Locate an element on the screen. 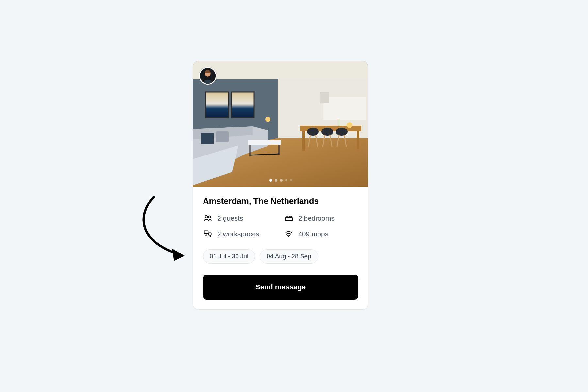 Image resolution: width=588 pixels, height=392 pixels. host-avatar is located at coordinates (208, 76).